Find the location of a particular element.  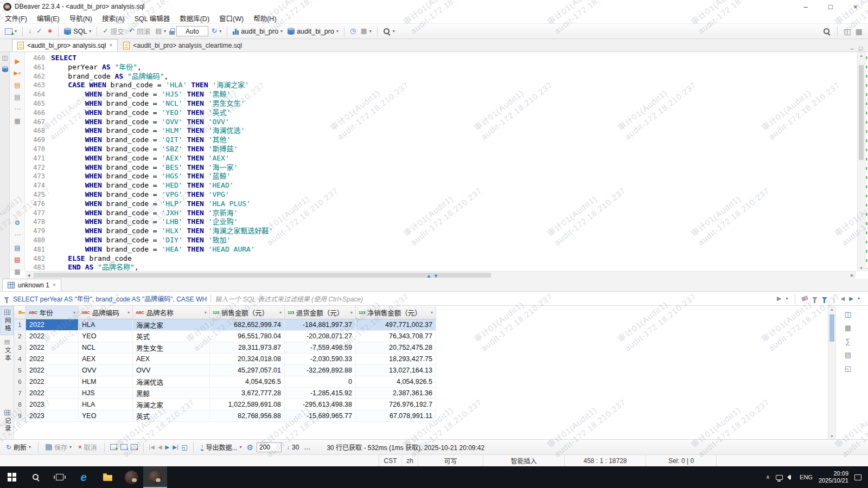

delete-row-icon is located at coordinates (135, 447).